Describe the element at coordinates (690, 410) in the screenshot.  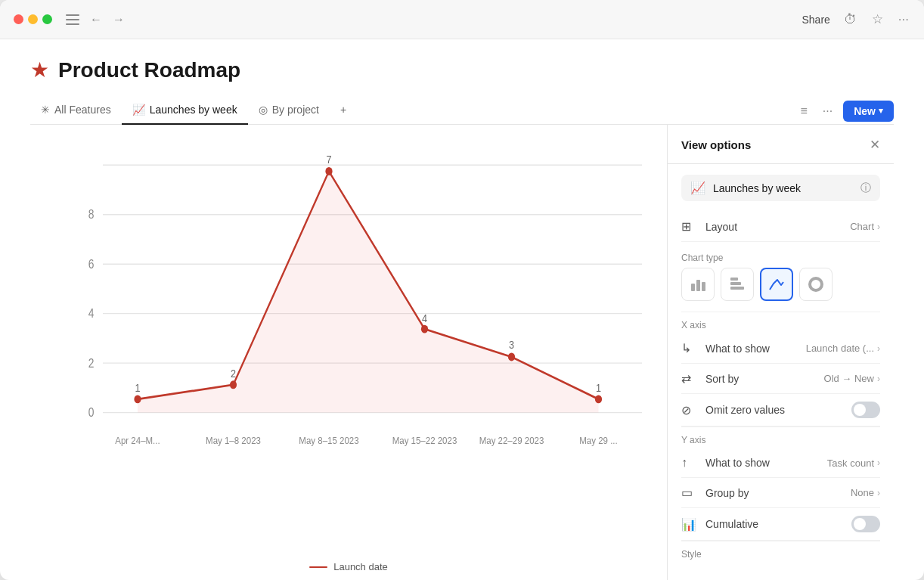
I see `omit-zero-icon: ⊘` at that location.